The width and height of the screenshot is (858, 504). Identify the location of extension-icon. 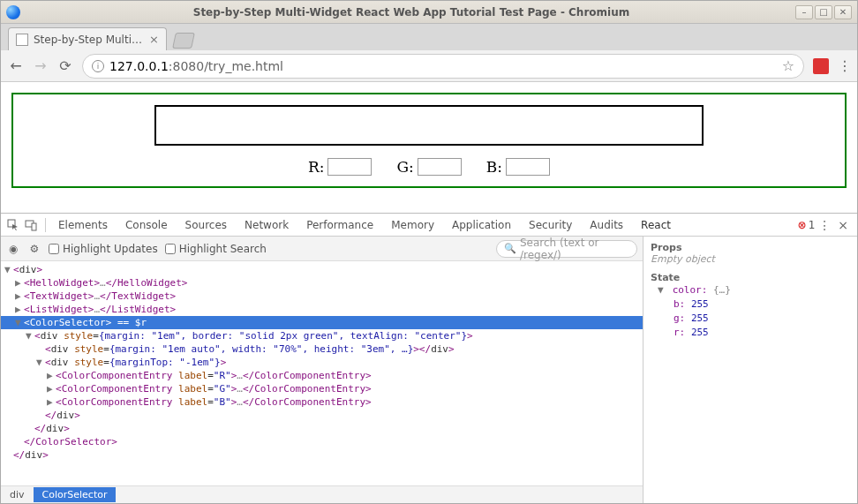
(821, 66).